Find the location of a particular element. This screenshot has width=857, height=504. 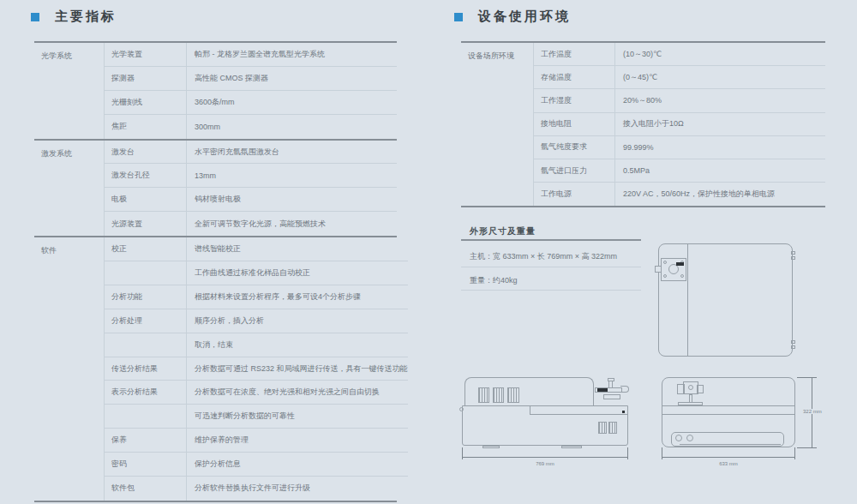

row-value: 全新可调节数字化光源，高能预燃技术 is located at coordinates (291, 225).